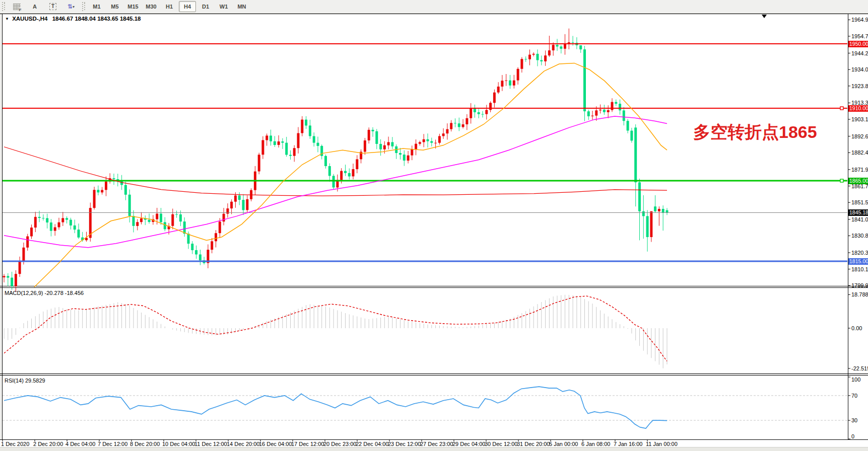 The height and width of the screenshot is (451, 868). I want to click on time-tick-label: 16 Dec 04:00, so click(275, 444).